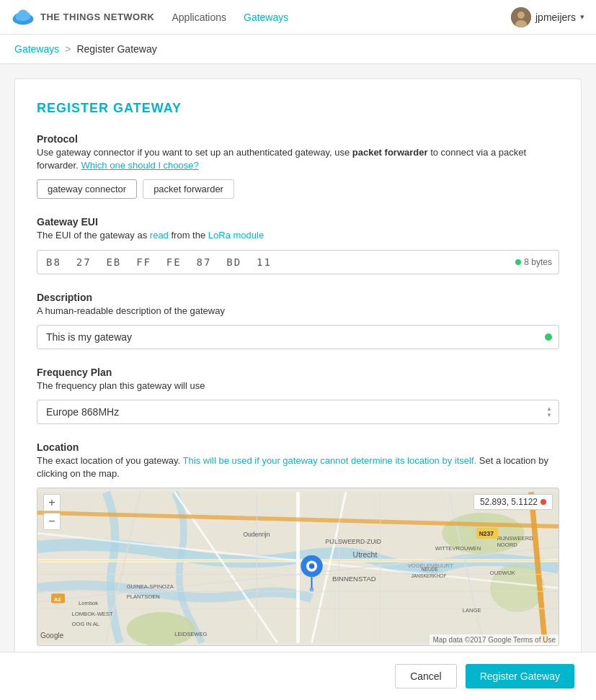  Describe the element at coordinates (56, 635) in the screenshot. I see `google-logo-svg: Google` at that location.